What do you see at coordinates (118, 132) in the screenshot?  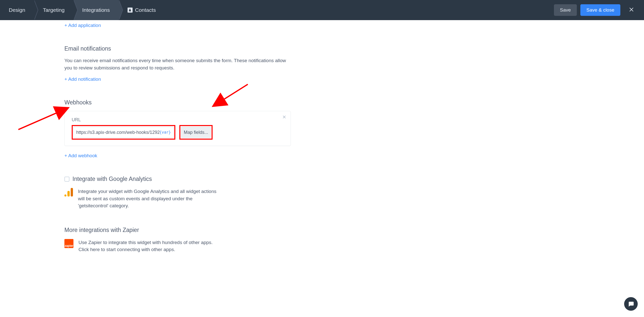 I see `url-input` at bounding box center [118, 132].